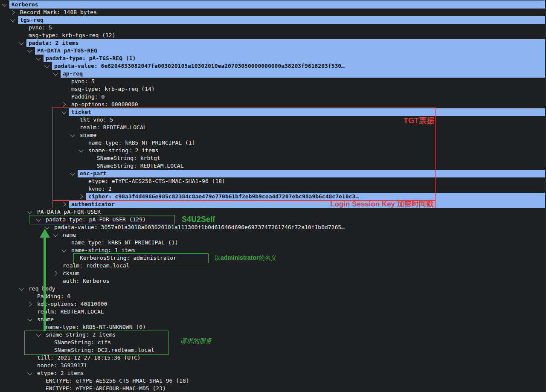  What do you see at coordinates (273, 273) in the screenshot?
I see `tree-row: cksum` at bounding box center [273, 273].